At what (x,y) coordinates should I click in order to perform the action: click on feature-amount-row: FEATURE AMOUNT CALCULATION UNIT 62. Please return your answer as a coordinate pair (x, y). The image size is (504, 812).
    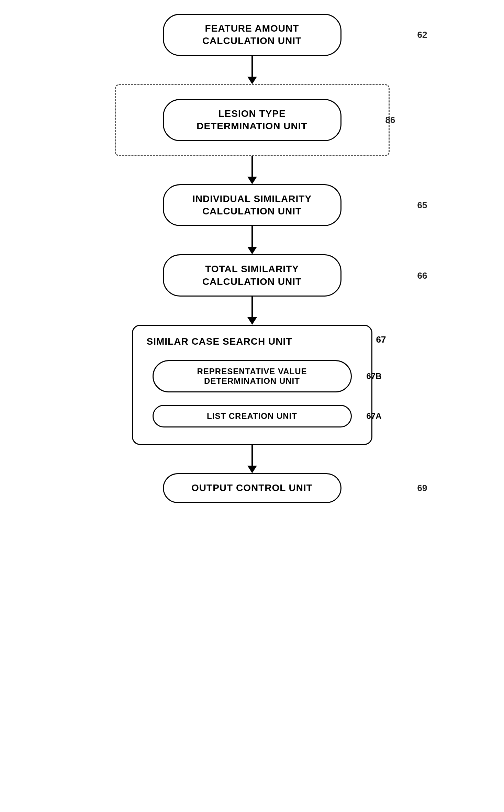
    Looking at the image, I should click on (252, 35).